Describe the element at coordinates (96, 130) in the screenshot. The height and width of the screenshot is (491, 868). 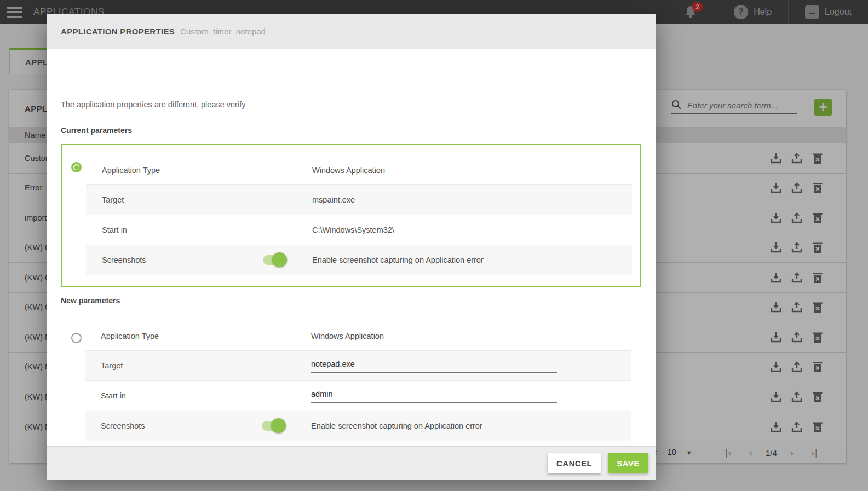
I see `current-parameters-label: Current parameters` at that location.